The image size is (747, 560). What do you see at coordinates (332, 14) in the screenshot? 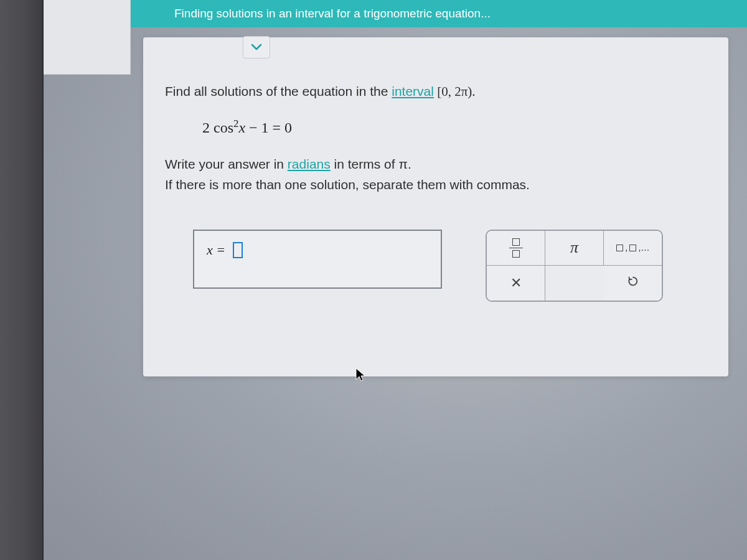
I see `page-title: Finding solutions in an interval for a t…` at bounding box center [332, 14].